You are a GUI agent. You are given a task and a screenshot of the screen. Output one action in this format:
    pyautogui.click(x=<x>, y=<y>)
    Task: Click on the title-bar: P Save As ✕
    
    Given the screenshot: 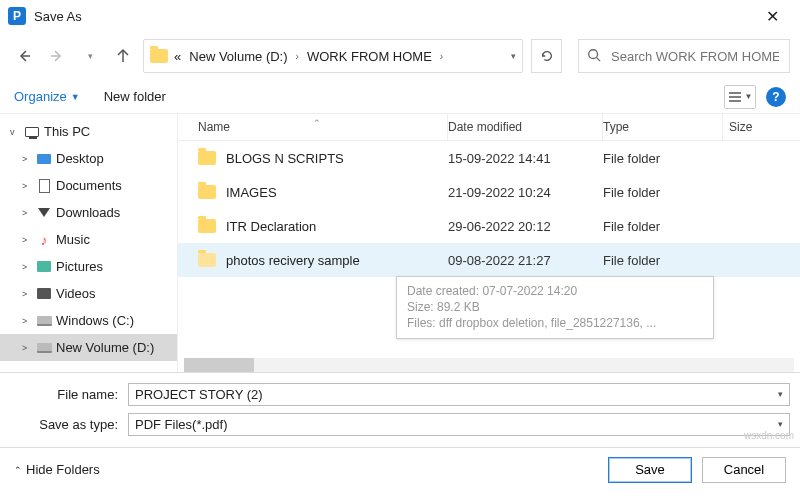 What is the action you would take?
    pyautogui.click(x=400, y=16)
    